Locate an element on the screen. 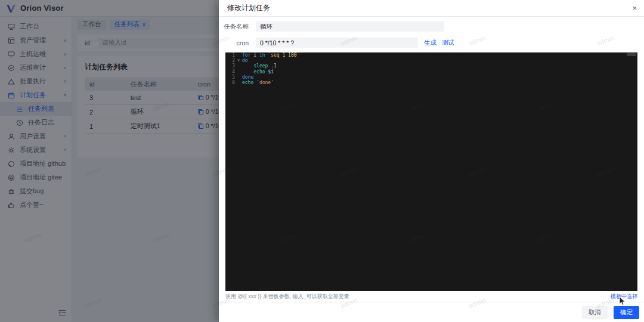 The image size is (644, 322). cancel-button: 取消 is located at coordinates (595, 312).